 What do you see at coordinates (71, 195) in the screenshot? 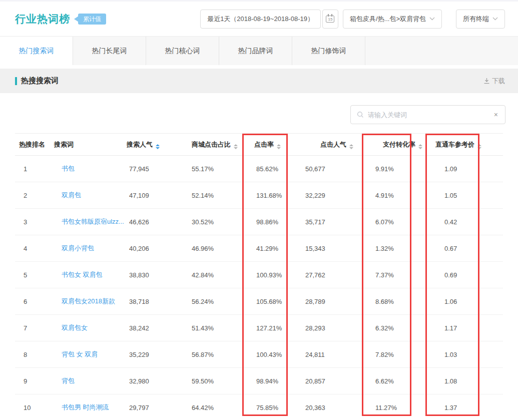
I see `keyword-link: 双肩包` at bounding box center [71, 195].